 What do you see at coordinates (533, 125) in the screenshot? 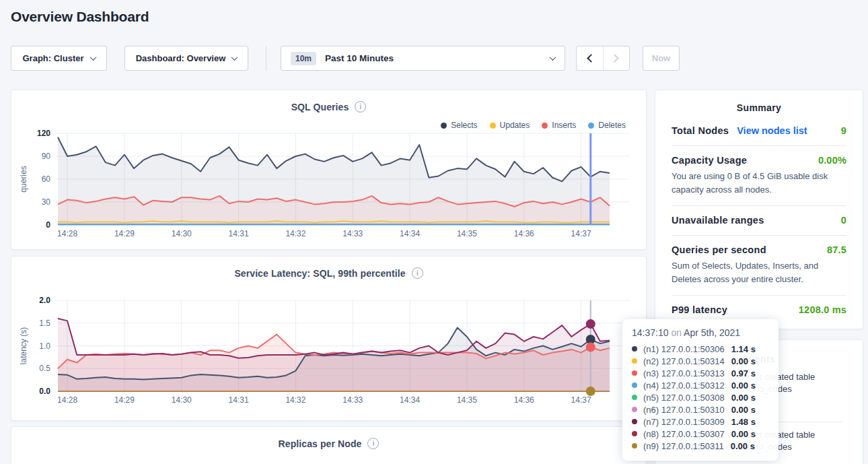
I see `chart-legend: Selects Updates Inserts Deletes` at bounding box center [533, 125].